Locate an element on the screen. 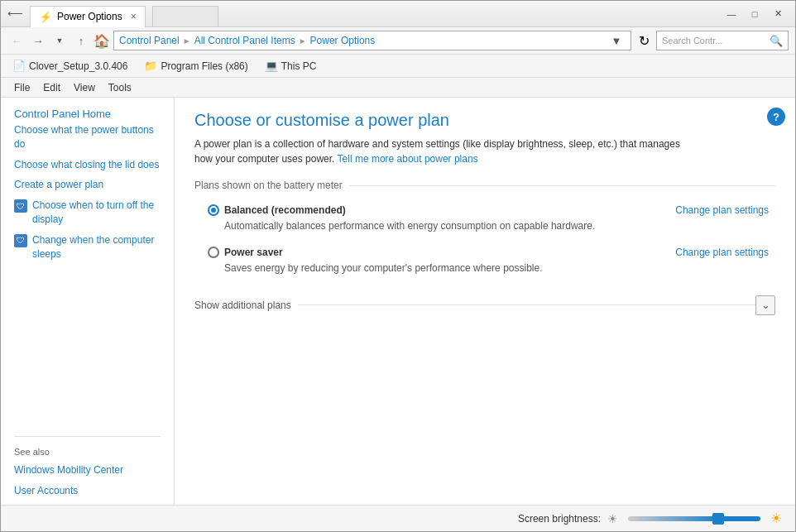  plan-balanced-label: Balanced (recommended) is located at coordinates (276, 210).